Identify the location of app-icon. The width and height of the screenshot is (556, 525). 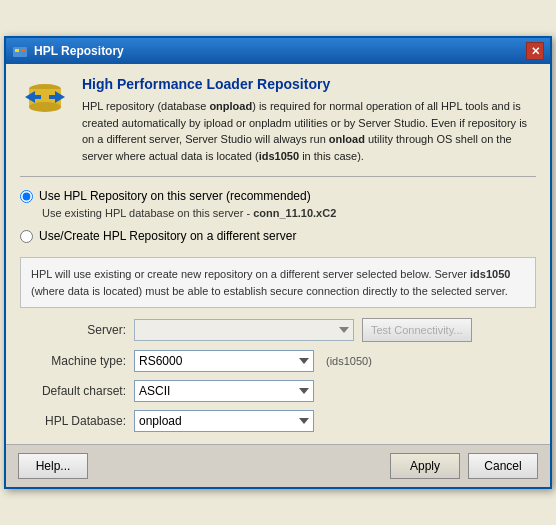
(45, 101).